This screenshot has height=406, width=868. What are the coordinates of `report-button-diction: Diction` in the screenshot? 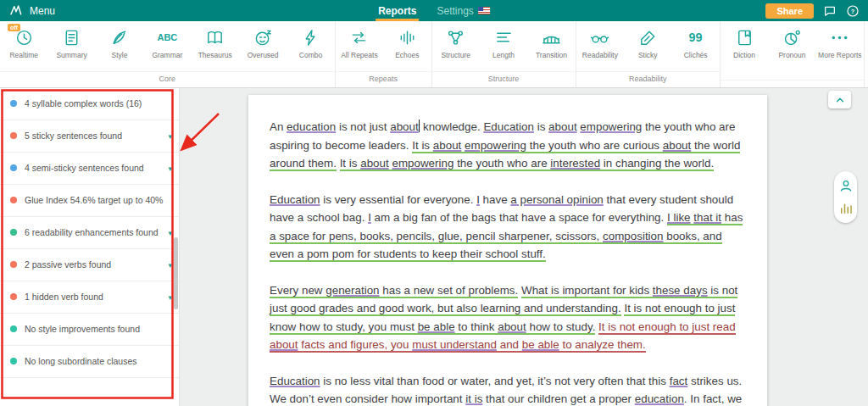 It's located at (744, 51).